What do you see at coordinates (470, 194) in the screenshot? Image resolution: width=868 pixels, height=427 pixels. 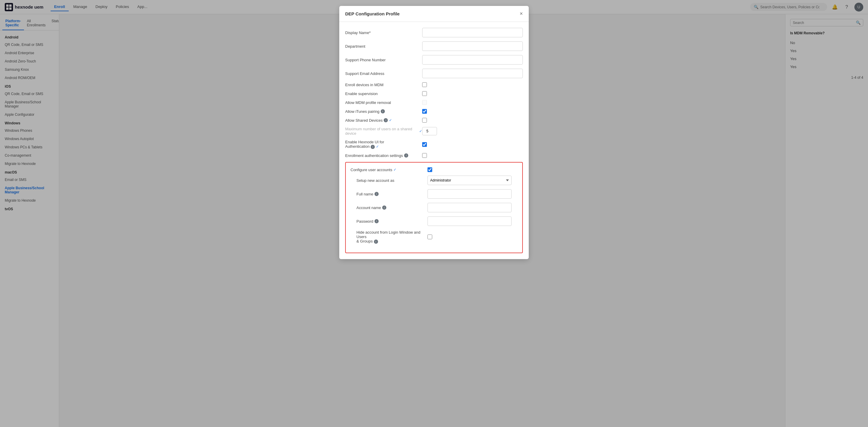 I see `fullname-input` at bounding box center [470, 194].